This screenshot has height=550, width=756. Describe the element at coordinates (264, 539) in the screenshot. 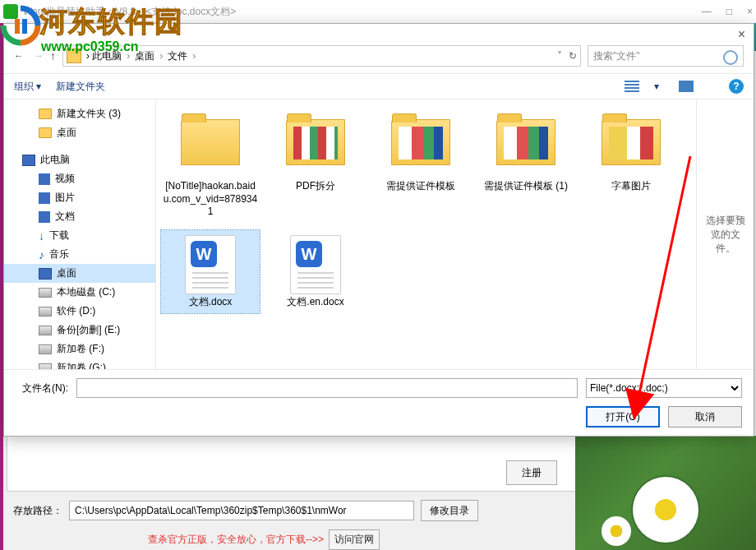

I see `footer-warning: 查杀官方正版，安全放心，官方下载-->> 访问官网` at that location.